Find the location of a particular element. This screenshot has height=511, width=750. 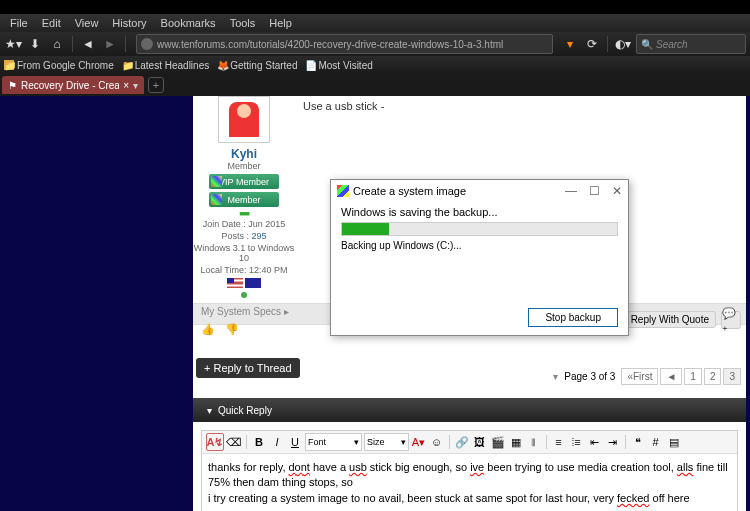

search-input: 🔍 Search is located at coordinates (691, 44).